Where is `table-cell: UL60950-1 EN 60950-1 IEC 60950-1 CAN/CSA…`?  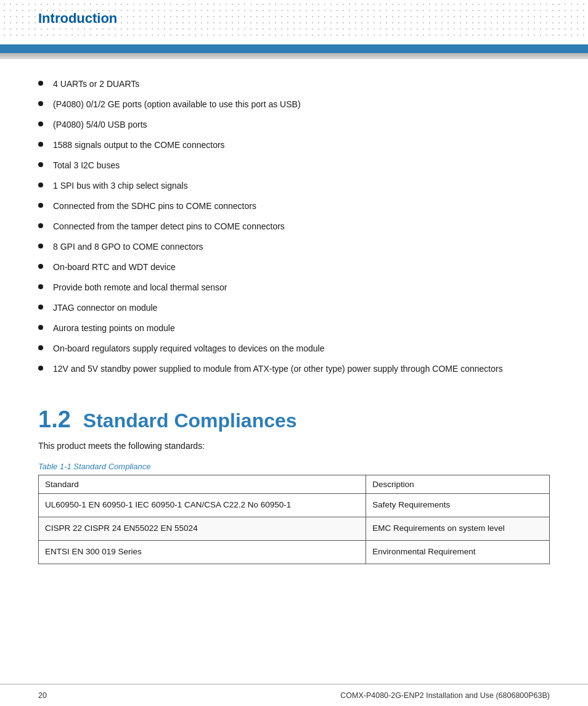
table-cell: UL60950-1 EN 60950-1 IEC 60950-1 CAN/CSA… is located at coordinates (202, 506).